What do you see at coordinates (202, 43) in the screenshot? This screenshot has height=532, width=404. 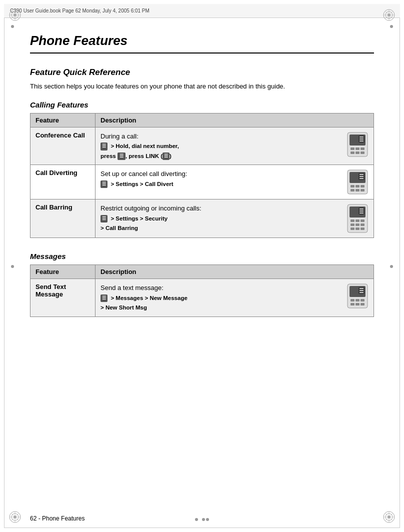 I see `page-title: Phone Features` at bounding box center [202, 43].